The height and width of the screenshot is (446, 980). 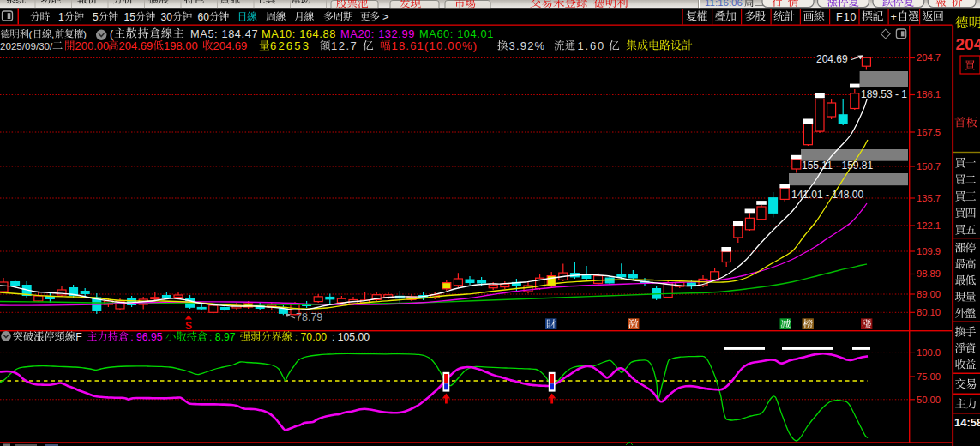 What do you see at coordinates (929, 251) in the screenshot?
I see `svg-text: 109.9` at bounding box center [929, 251].